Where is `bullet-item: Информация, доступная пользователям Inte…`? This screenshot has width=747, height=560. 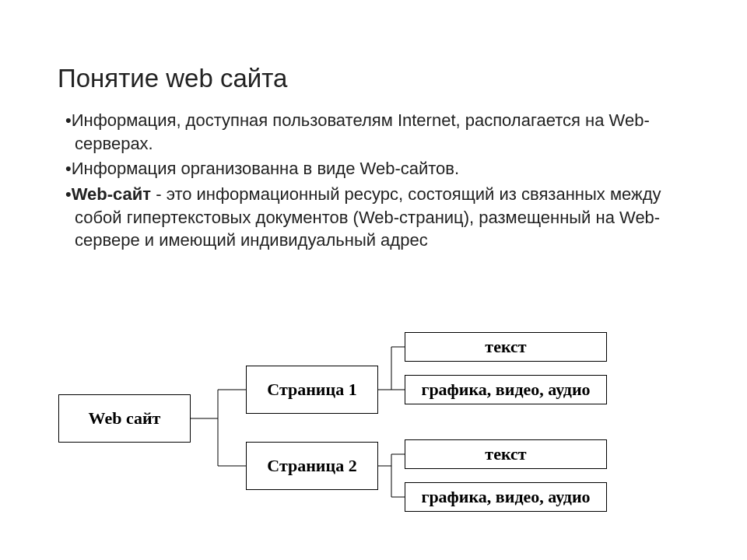
bullet-item: Информация, доступная пользователям Inte… is located at coordinates (374, 132).